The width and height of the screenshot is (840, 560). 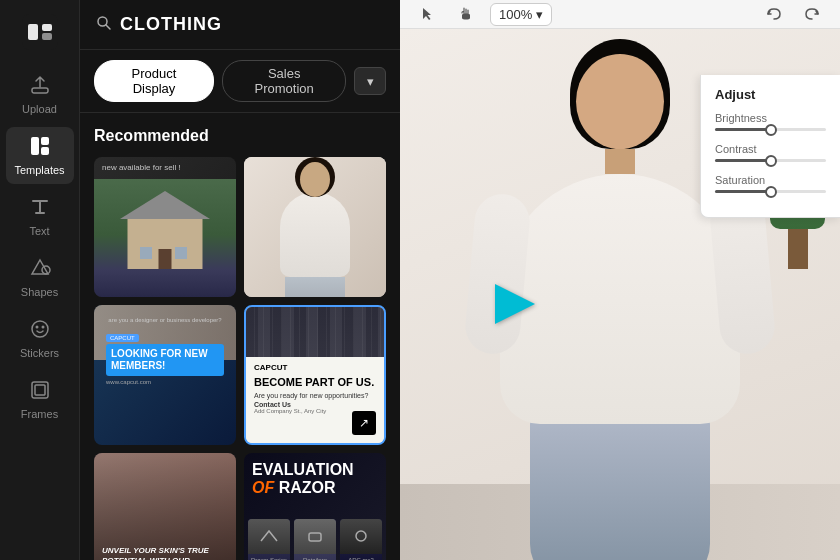 I want to click on card-members-sub: www.capcut.com, so click(x=165, y=382).